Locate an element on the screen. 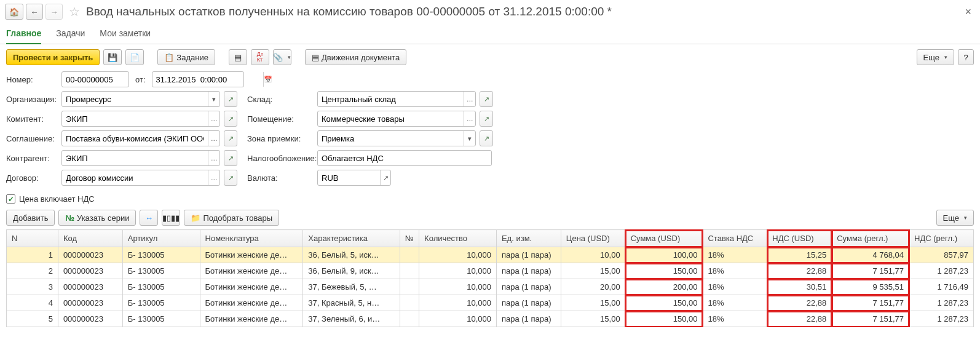 Image resolution: width=980 pixels, height=353 pixels. contract-open-button: ↗ is located at coordinates (231, 178).